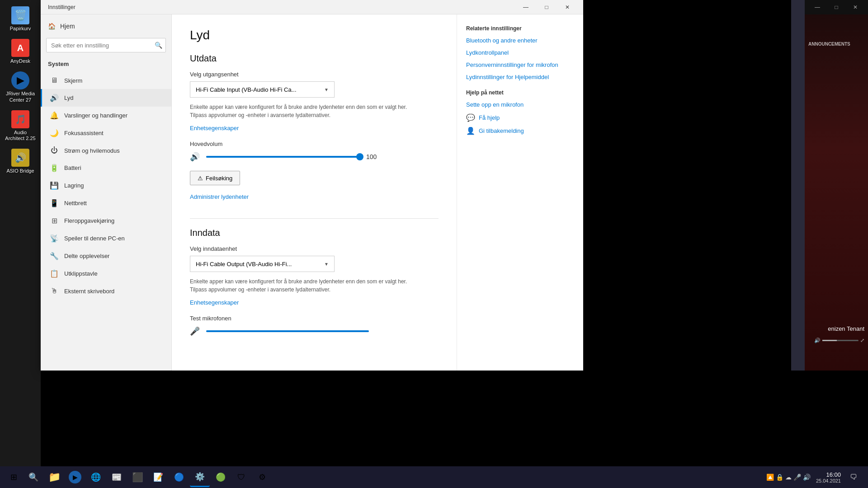 This screenshot has width=868, height=488. Describe the element at coordinates (137, 477) in the screenshot. I see `taskbar-item-6: ⬛` at that location.